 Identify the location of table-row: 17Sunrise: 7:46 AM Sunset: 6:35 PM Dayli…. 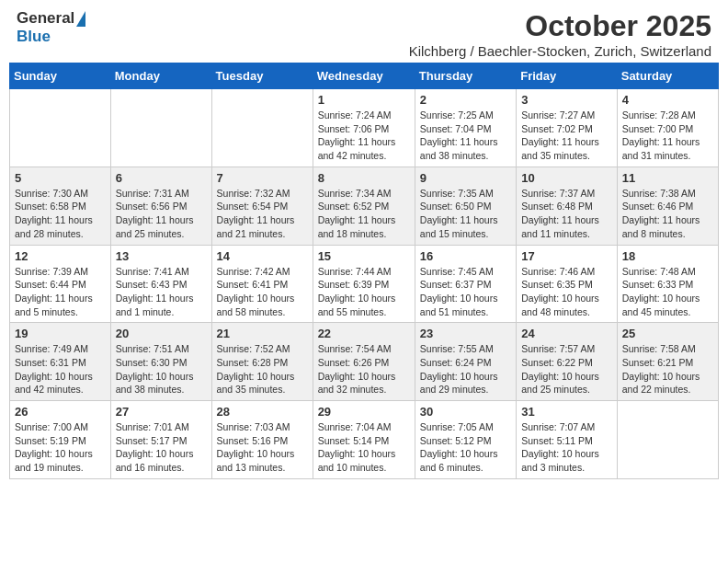
(567, 283).